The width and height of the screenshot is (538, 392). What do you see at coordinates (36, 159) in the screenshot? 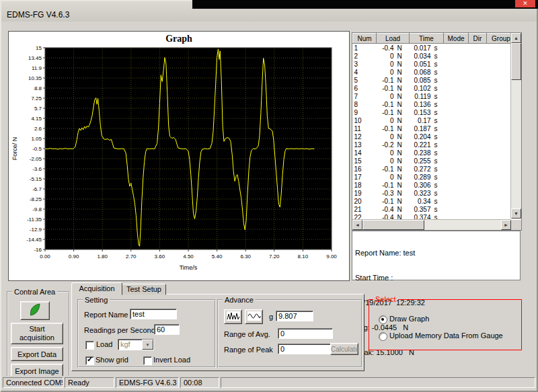
I see `svg-text: -2.05` at bounding box center [36, 159].